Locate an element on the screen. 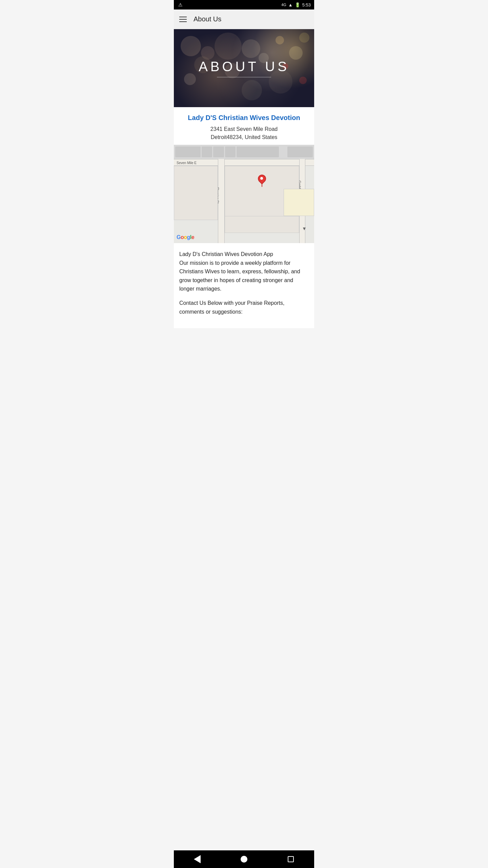 This screenshot has width=488, height=868. hero-banner: ABOUT US is located at coordinates (244, 68).